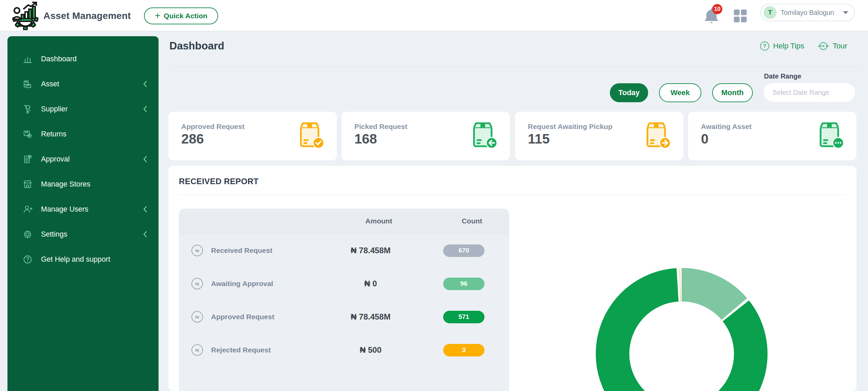 The image size is (868, 391). I want to click on stat-label: Picked Request, so click(381, 127).